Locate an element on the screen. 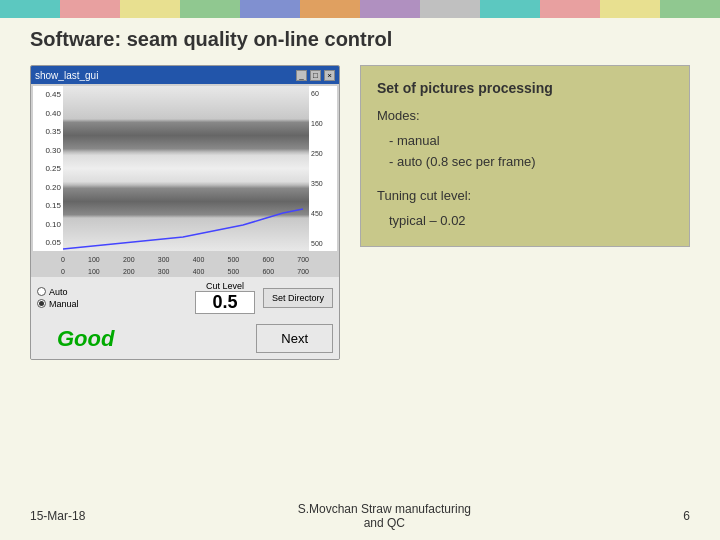 The width and height of the screenshot is (720, 540). close-button: × is located at coordinates (330, 76).